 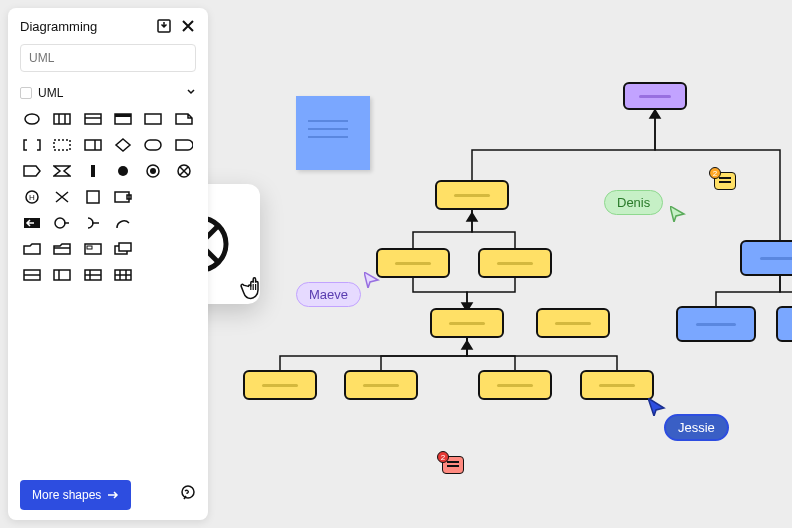 What do you see at coordinates (372, 280) in the screenshot?
I see `cursor-maeve` at bounding box center [372, 280].